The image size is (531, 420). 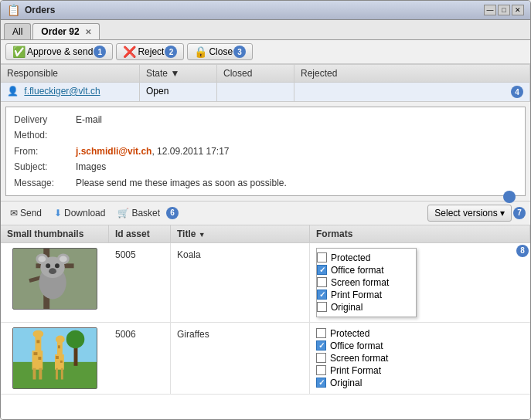 What do you see at coordinates (322, 383) in the screenshot?
I see `checkbox-original-g` at bounding box center [322, 383].